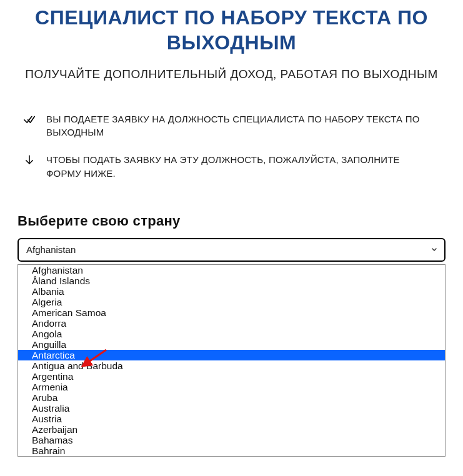  I want to click on country-select-value: Afghanistan, so click(51, 250).